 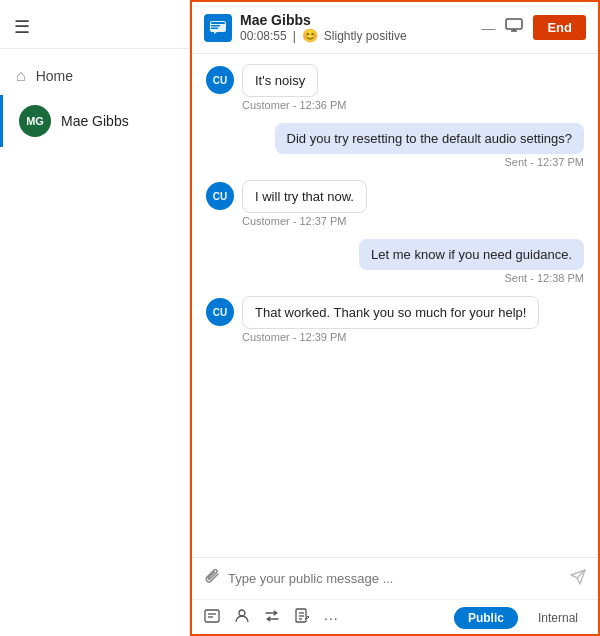 What do you see at coordinates (264, 36) in the screenshot?
I see `chat-timer: 00:08:55` at bounding box center [264, 36].